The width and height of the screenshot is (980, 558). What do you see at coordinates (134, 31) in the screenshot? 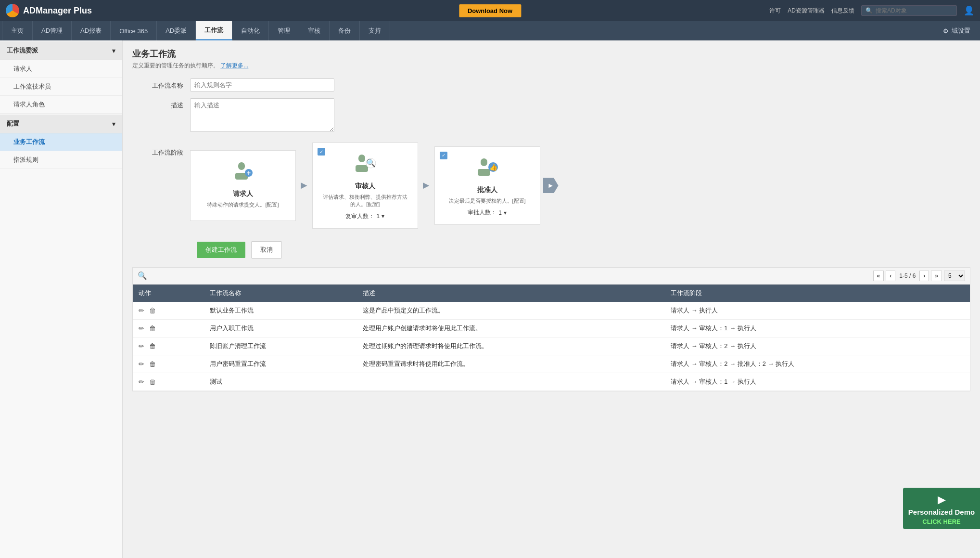
I see `nav-office365: Office 365` at bounding box center [134, 31].